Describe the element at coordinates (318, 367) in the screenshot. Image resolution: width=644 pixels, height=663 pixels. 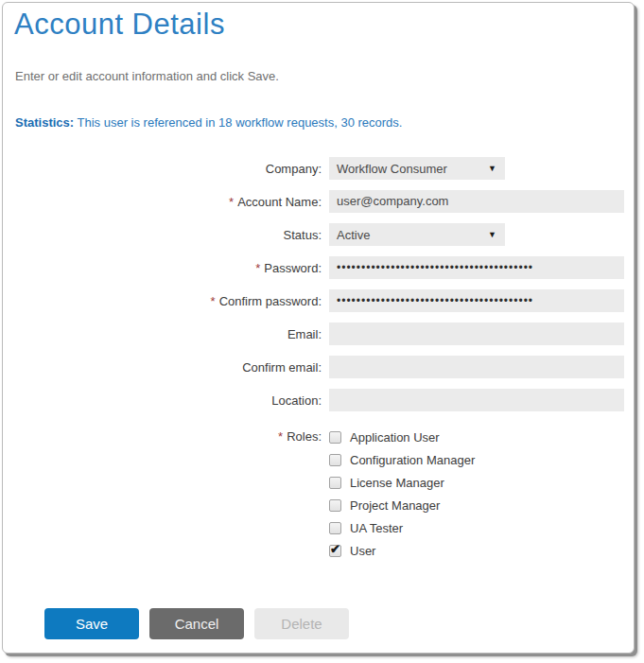
I see `form-row-confirm-email: Confirm email:` at that location.